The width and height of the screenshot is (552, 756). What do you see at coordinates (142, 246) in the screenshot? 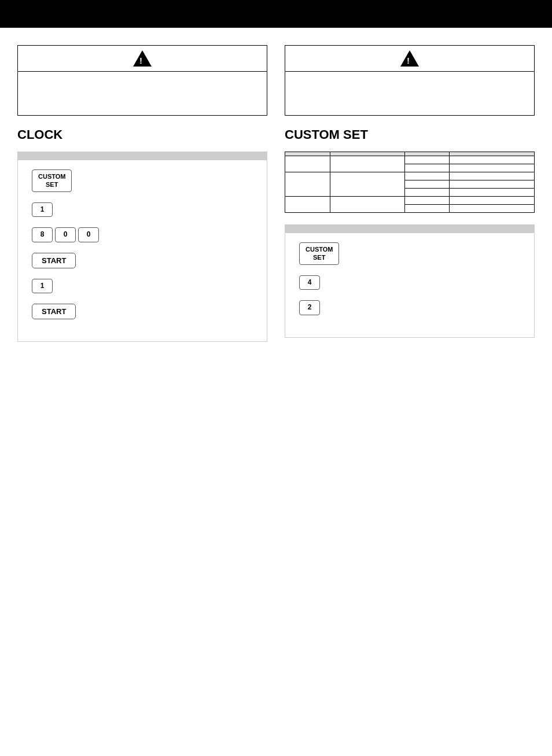
I see `clock-diagram-box: CUSTOM SET 1 8 0 0 START 1 START` at bounding box center [142, 246].